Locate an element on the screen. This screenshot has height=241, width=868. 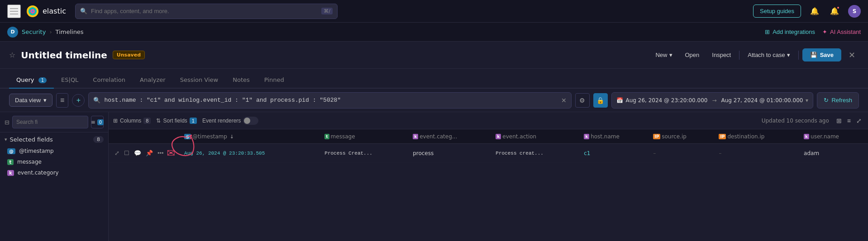
hamburger-menu is located at coordinates (14, 11).